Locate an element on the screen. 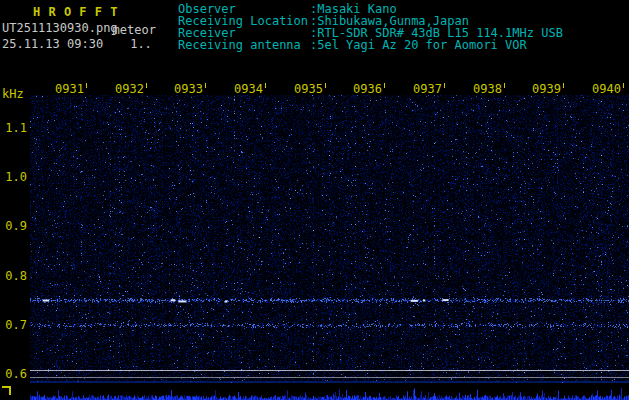 This screenshot has width=629, height=400. x-tick-label: 0936 is located at coordinates (369, 89).